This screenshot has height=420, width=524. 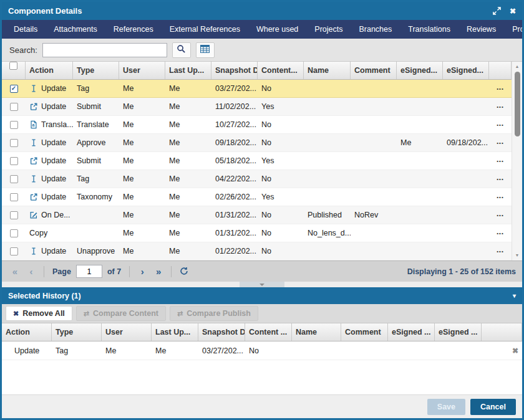 What do you see at coordinates (15, 272) in the screenshot?
I see `first-page-button: «` at bounding box center [15, 272].